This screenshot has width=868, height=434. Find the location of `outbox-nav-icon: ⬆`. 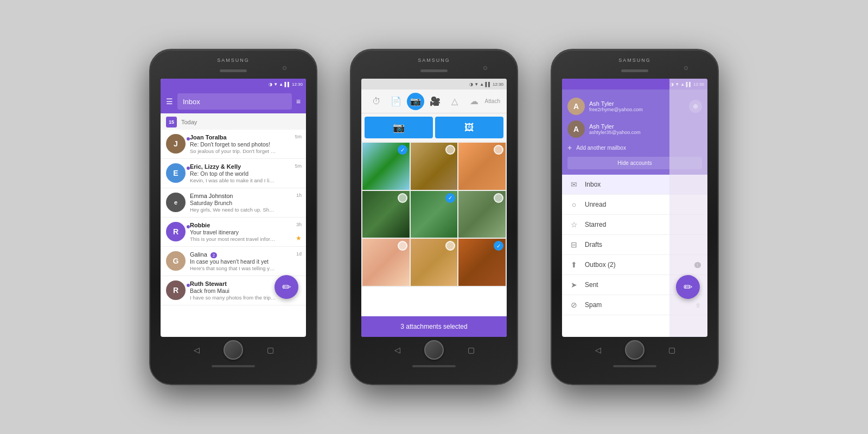

outbox-nav-icon: ⬆ is located at coordinates (574, 265).